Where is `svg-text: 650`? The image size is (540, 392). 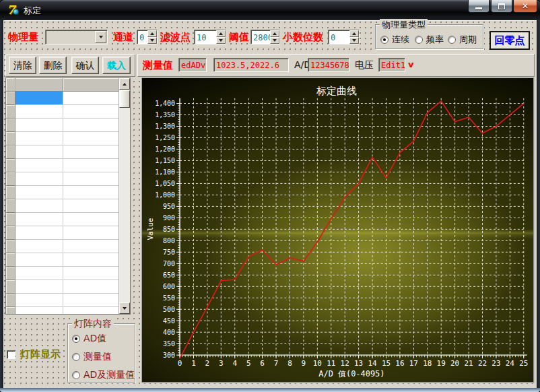 svg-text: 650 is located at coordinates (169, 275).